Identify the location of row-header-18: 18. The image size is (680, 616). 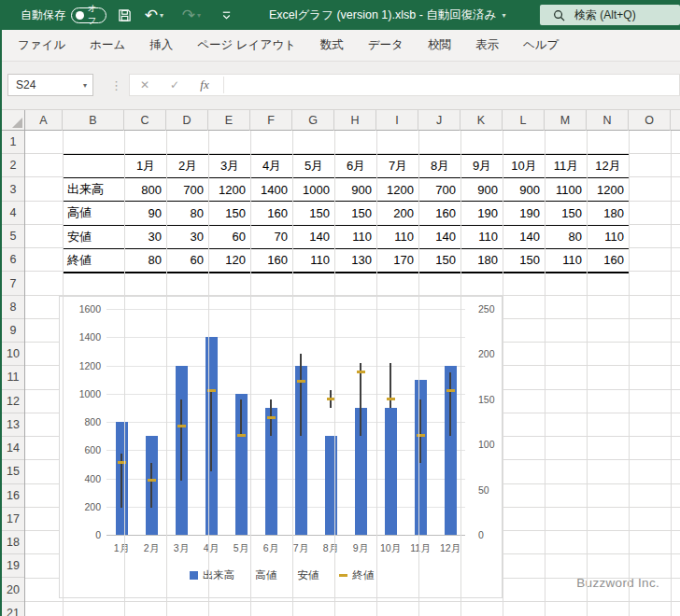
(13, 543).